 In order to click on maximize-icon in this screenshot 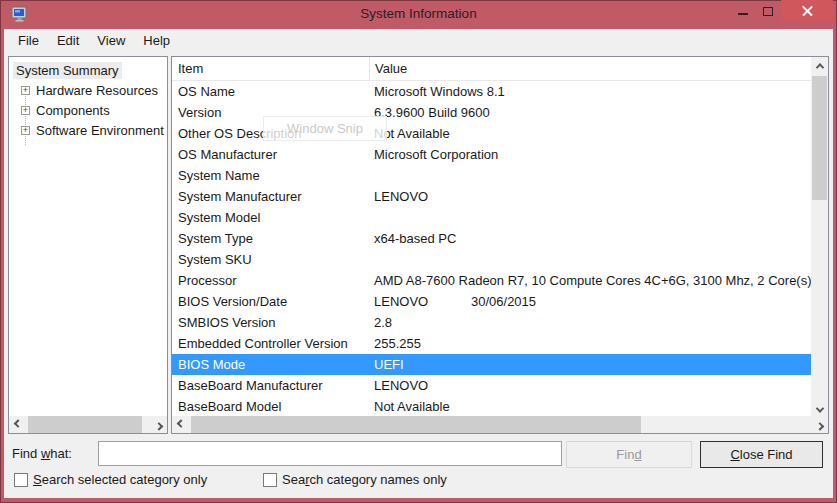, I will do `click(768, 12)`.